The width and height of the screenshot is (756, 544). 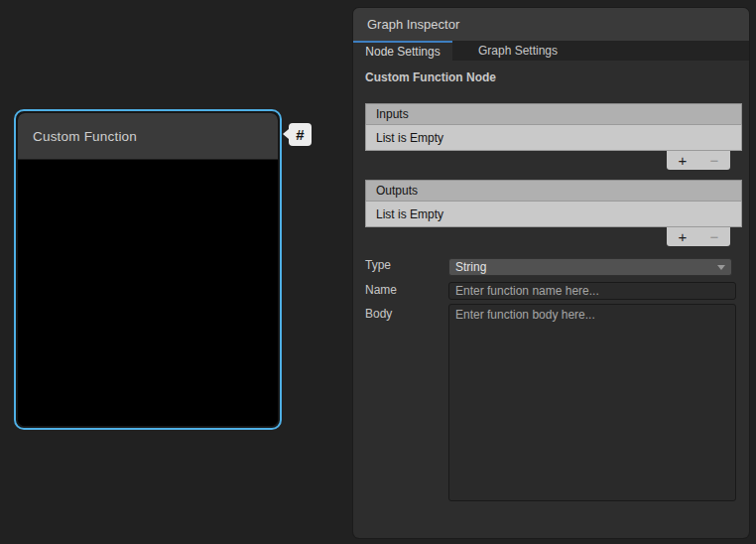 I want to click on hash-icon: #, so click(x=300, y=135).